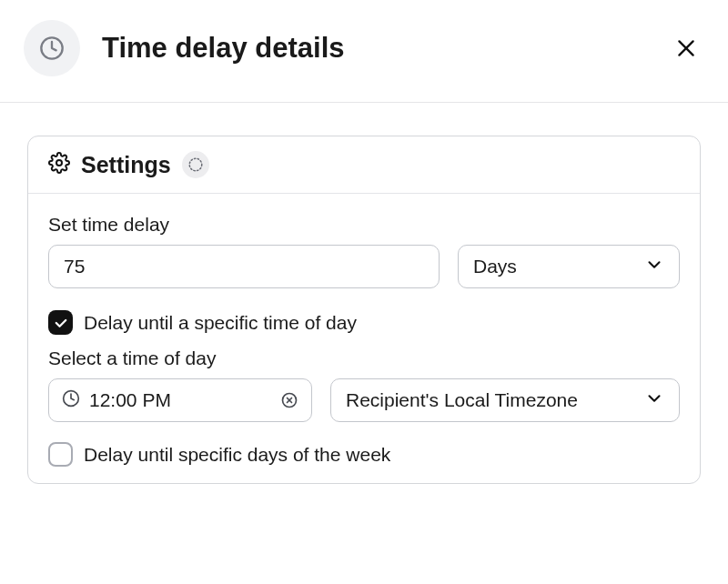  Describe the element at coordinates (60, 455) in the screenshot. I see `specific-days-checkbox` at that location.